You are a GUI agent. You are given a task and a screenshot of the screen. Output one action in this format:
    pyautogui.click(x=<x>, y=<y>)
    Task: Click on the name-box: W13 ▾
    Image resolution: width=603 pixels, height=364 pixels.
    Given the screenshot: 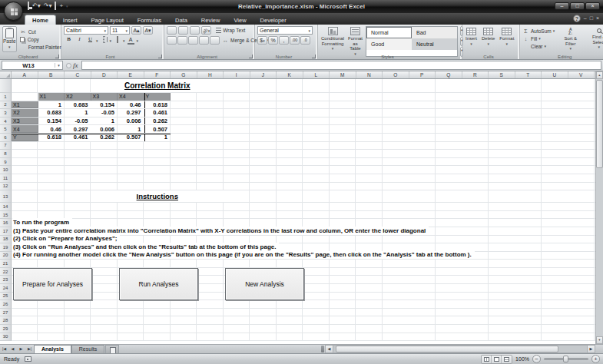 What is the action you would take?
    pyautogui.click(x=32, y=65)
    